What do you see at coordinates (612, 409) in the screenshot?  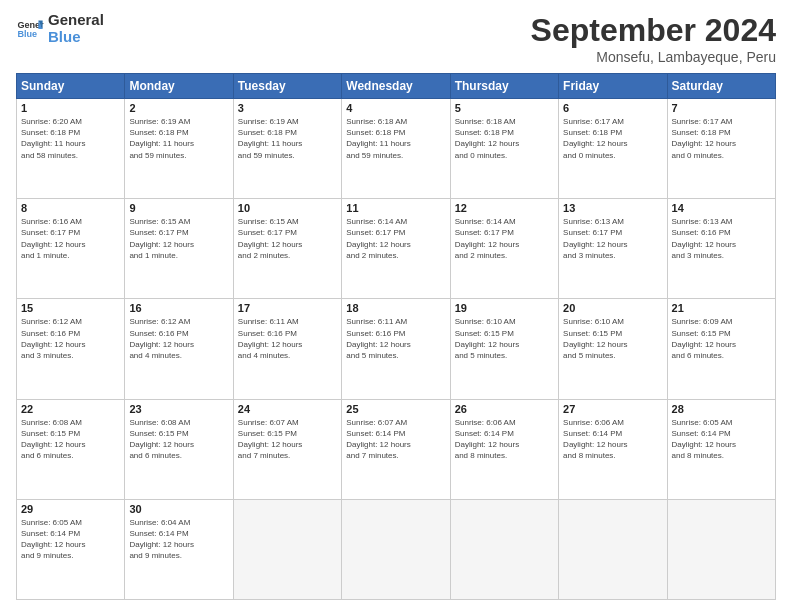 I see `day-number: 27` at bounding box center [612, 409].